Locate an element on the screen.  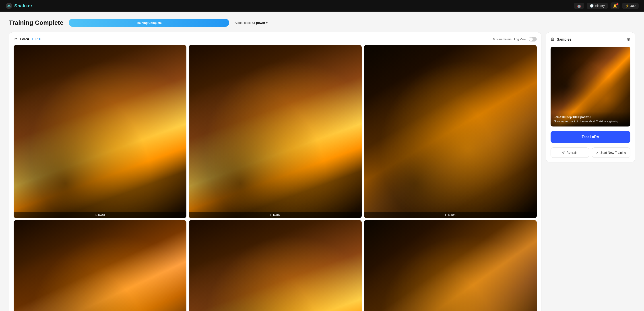
samples-panel-icon: 🖼 is located at coordinates (552, 40).